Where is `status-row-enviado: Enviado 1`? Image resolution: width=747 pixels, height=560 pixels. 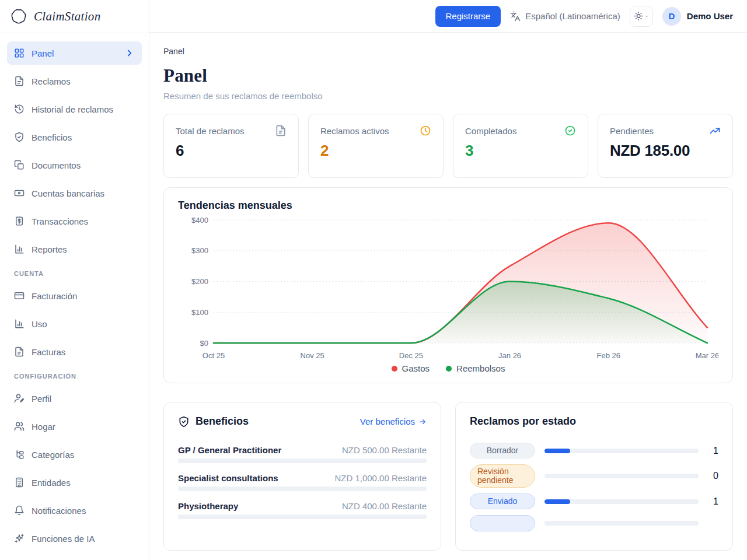 status-row-enviado: Enviado 1 is located at coordinates (594, 502).